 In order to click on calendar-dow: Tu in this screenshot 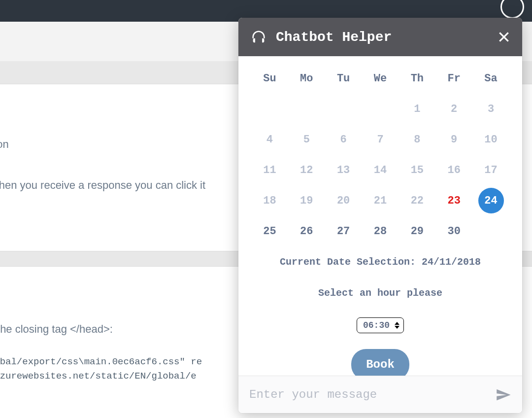, I will do `click(344, 78)`.